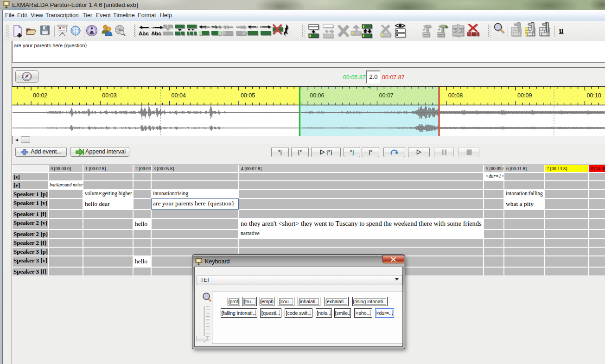 This screenshot has width=605, height=364. Describe the element at coordinates (179, 96) in the screenshot. I see `svg-text: 00:04` at that location.